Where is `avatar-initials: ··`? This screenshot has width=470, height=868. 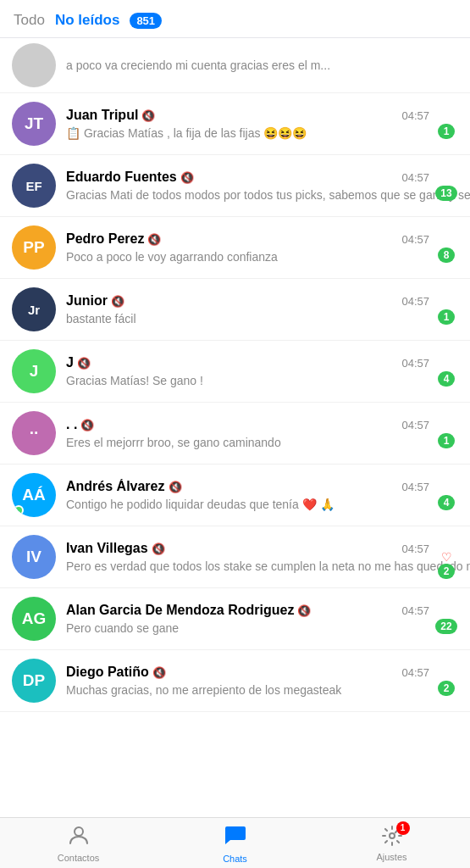
avatar-initials: ·· is located at coordinates (34, 433).